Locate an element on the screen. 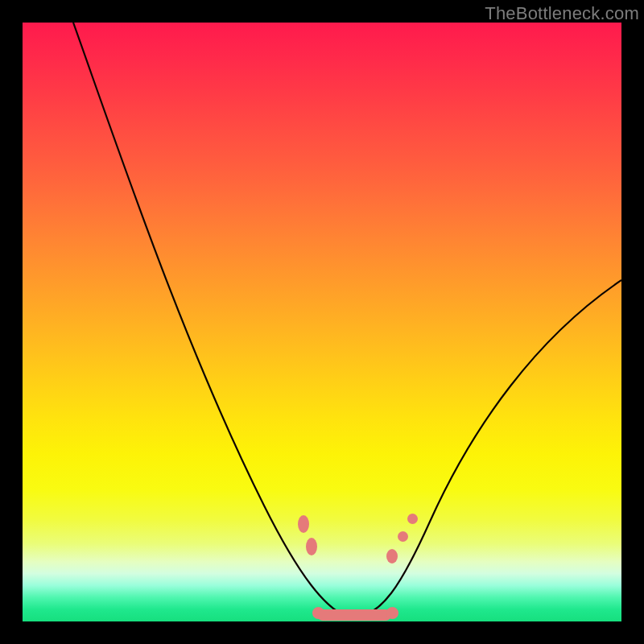  watermark-text: TheBottleneck.com is located at coordinates (562, 14).